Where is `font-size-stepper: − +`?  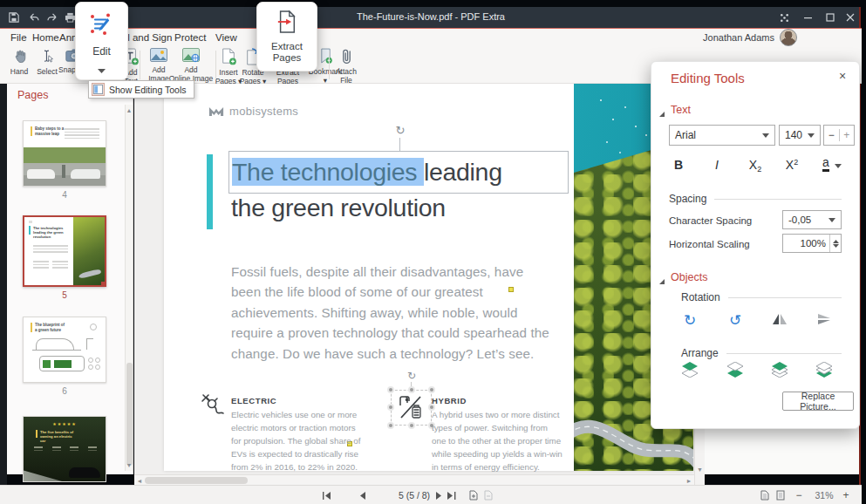 font-size-stepper: − + is located at coordinates (839, 135).